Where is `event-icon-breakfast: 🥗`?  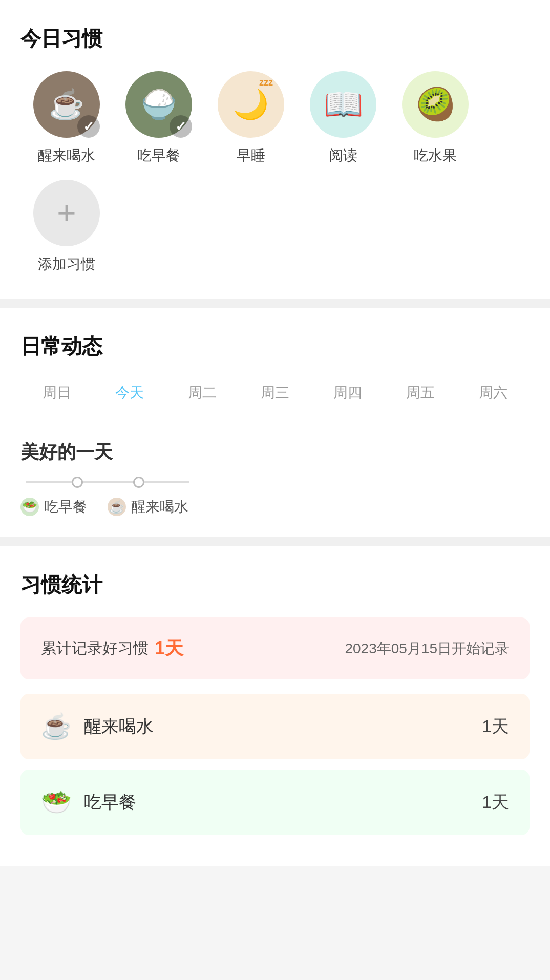 event-icon-breakfast: 🥗 is located at coordinates (30, 507).